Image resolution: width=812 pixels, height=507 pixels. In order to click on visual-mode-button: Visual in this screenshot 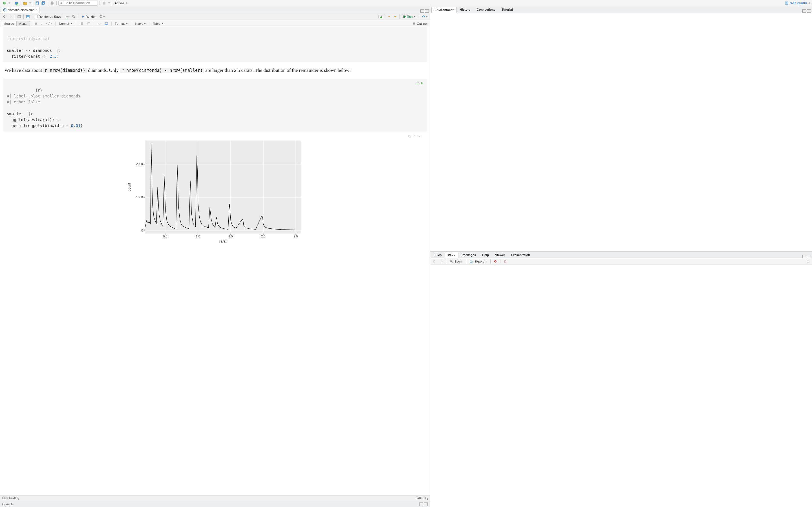, I will do `click(23, 23)`.